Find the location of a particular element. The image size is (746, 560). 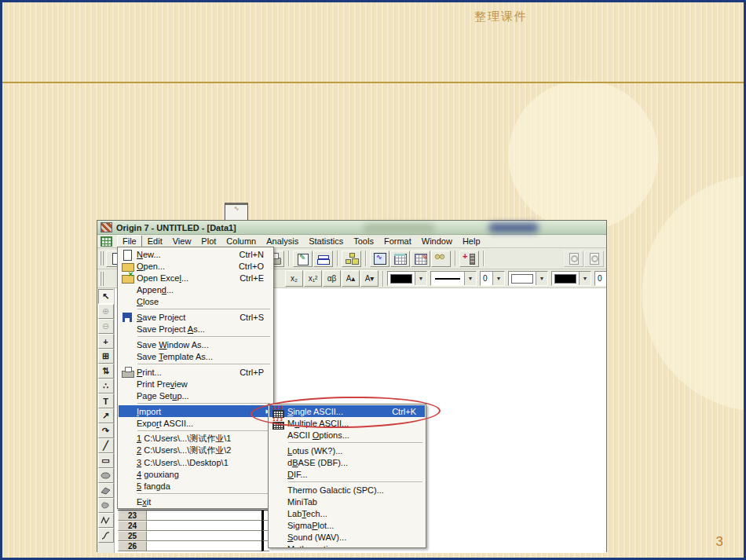

screen-reader-tool: + is located at coordinates (106, 341).